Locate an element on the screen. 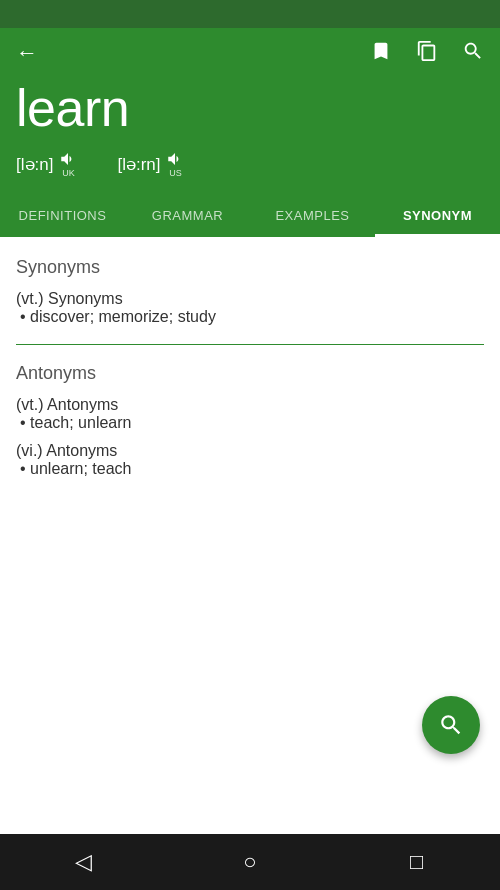 Image resolution: width=500 pixels, height=890 pixels. search-button is located at coordinates (473, 53).